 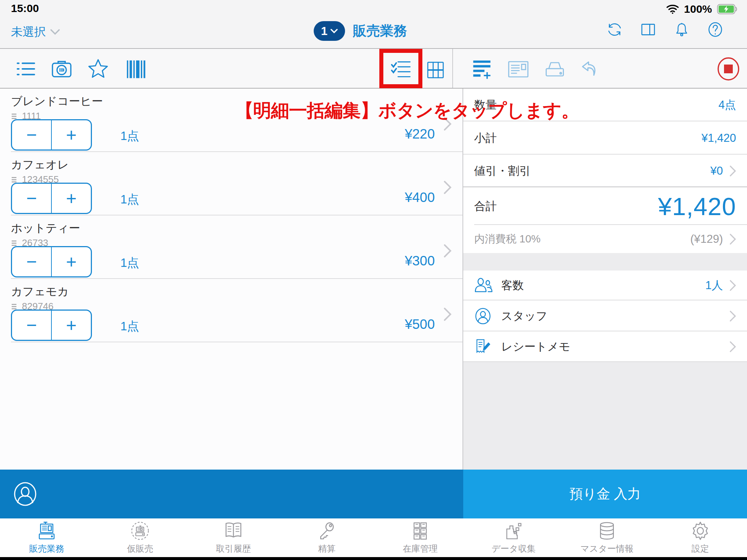 What do you see at coordinates (374, 538) in the screenshot?
I see `tab-bar: 販売業務 仮販売 取引履歴` at bounding box center [374, 538].